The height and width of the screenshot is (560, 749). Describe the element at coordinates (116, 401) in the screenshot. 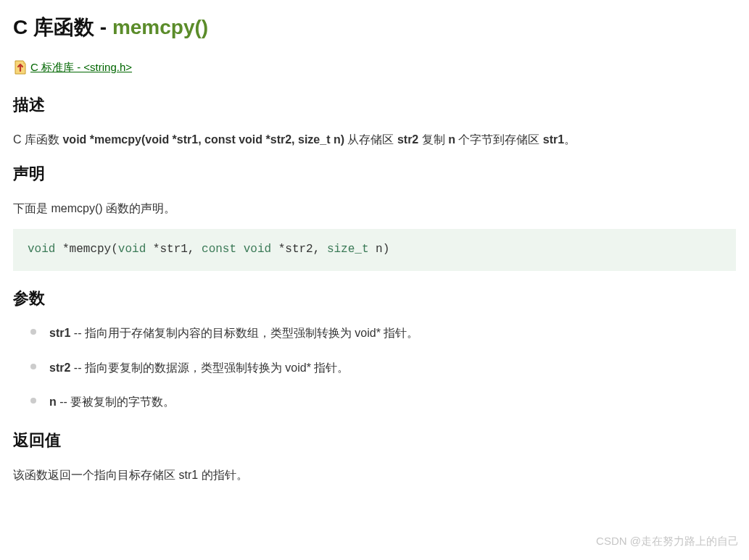

I see `param-desc: -- 要被复制的字节数。` at that location.